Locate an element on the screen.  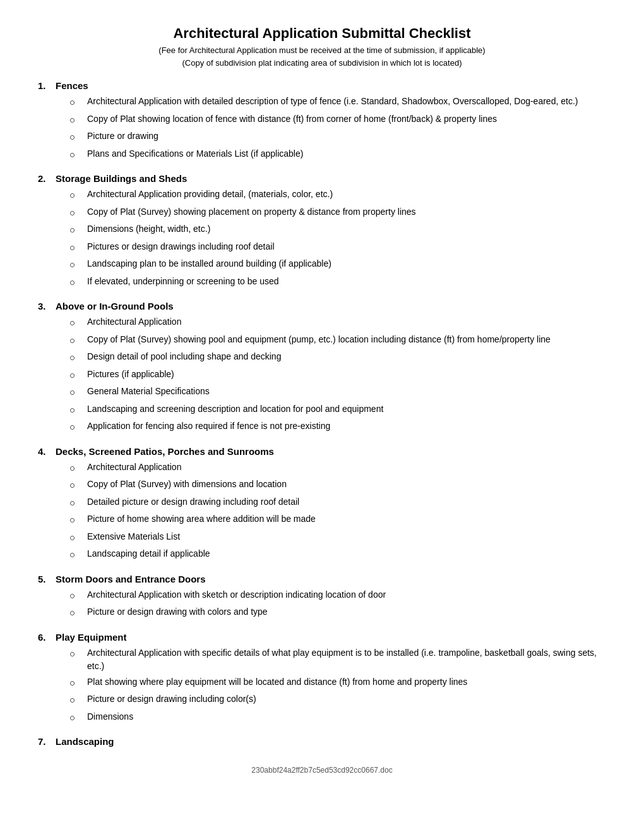
list-item-text: General Material Specifications is located at coordinates (347, 392).